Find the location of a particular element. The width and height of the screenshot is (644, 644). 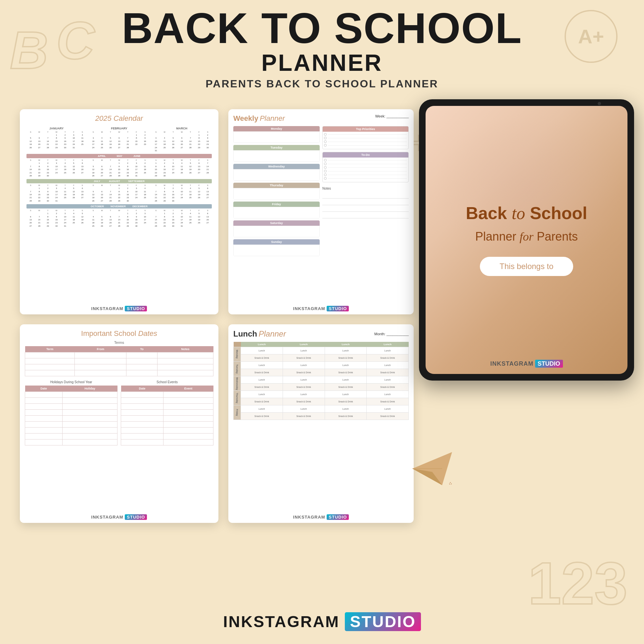

weekly-content: Monday Tuesday Wednesday Thursday Friday is located at coordinates (321, 191).